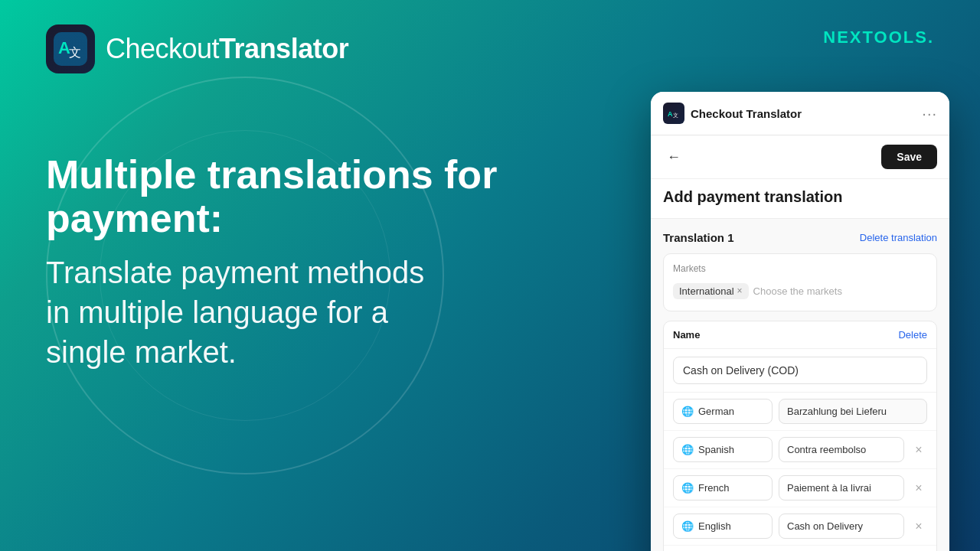 This screenshot has height=551, width=980. What do you see at coordinates (227, 49) in the screenshot?
I see `logo-text: CheckoutTranslator` at bounding box center [227, 49].